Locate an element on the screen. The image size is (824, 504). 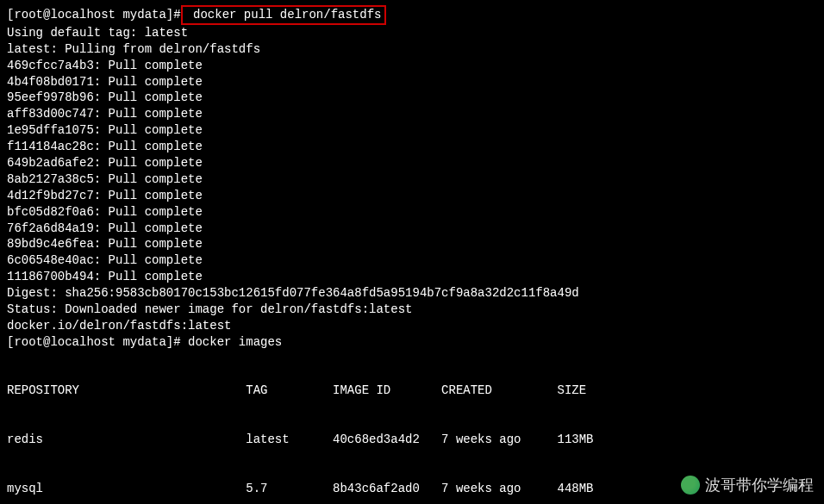
output-line: 89bd9c4e6fea: Pull complete is located at coordinates (412, 245).